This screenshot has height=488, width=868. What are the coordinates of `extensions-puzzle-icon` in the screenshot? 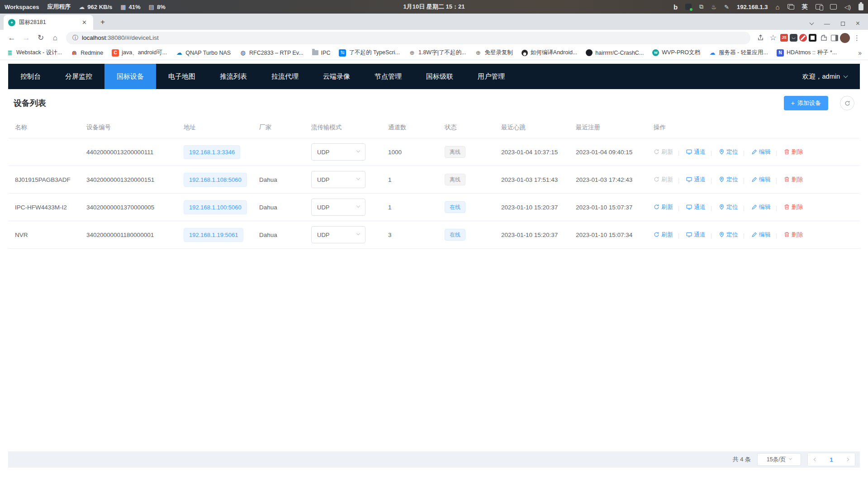 It's located at (824, 38).